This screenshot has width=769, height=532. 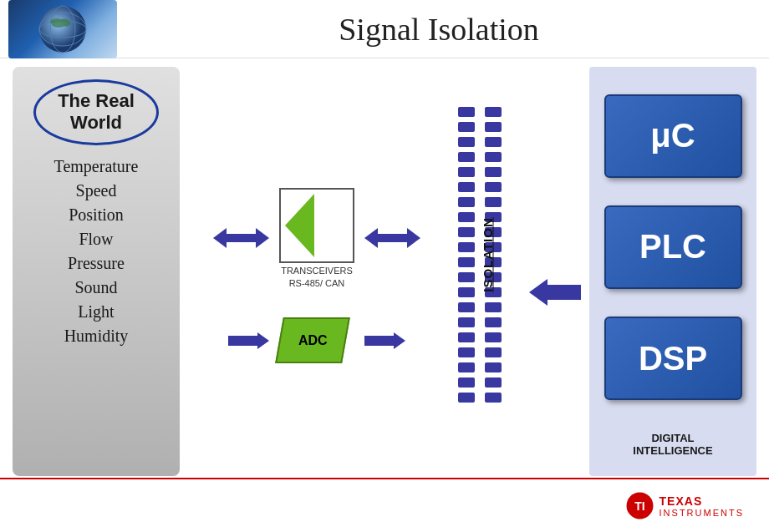 I want to click on adc-arrow-body, so click(x=242, y=341).